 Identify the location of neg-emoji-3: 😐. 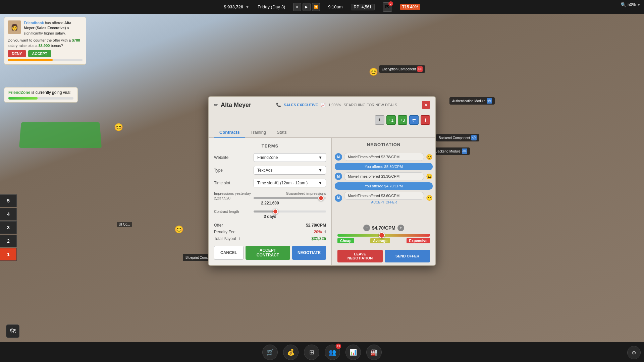
(429, 198).